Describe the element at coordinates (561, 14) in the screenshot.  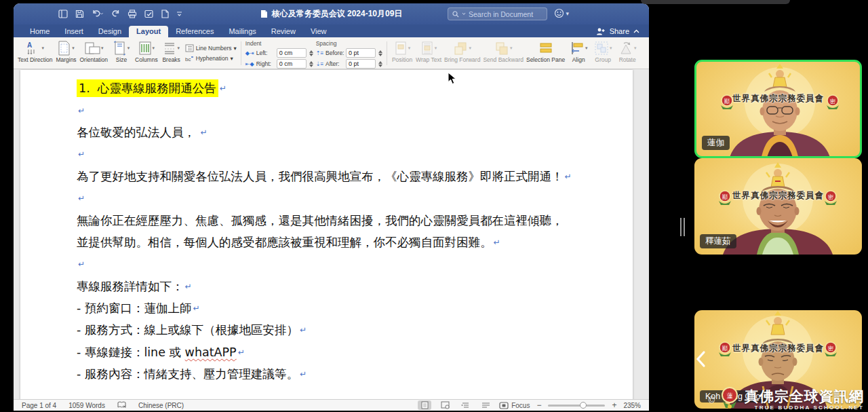
I see `feedback-smiley-icon: ▾` at that location.